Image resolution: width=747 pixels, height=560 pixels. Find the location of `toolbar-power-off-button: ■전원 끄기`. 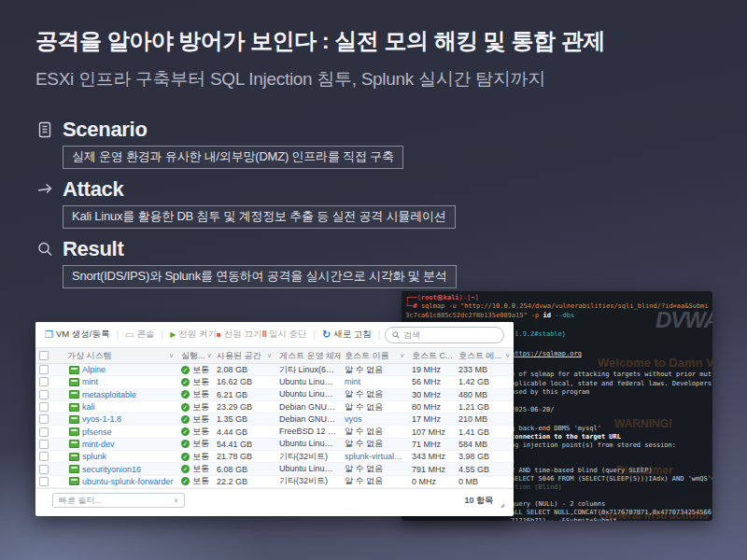

toolbar-power-off-button: ■전원 끄기 is located at coordinates (239, 334).